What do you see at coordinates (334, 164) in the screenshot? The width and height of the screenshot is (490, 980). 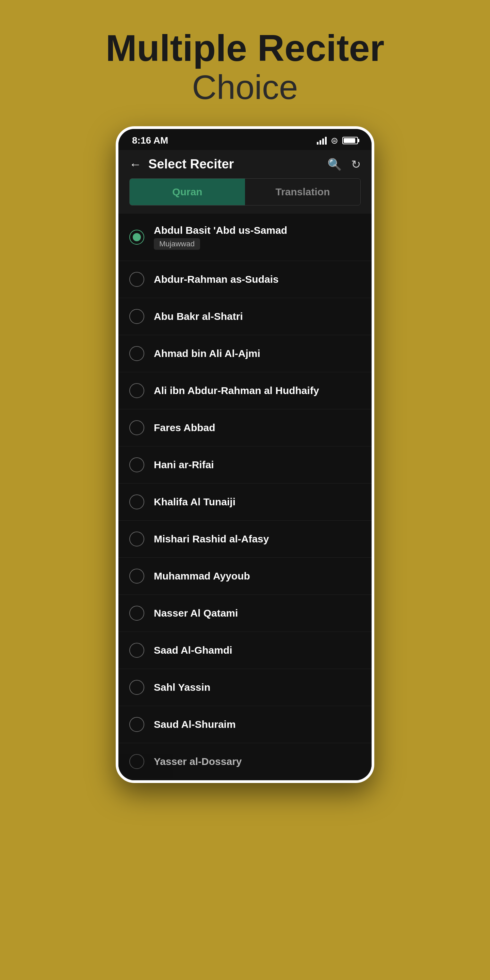 I see `search-button: 🔍` at bounding box center [334, 164].